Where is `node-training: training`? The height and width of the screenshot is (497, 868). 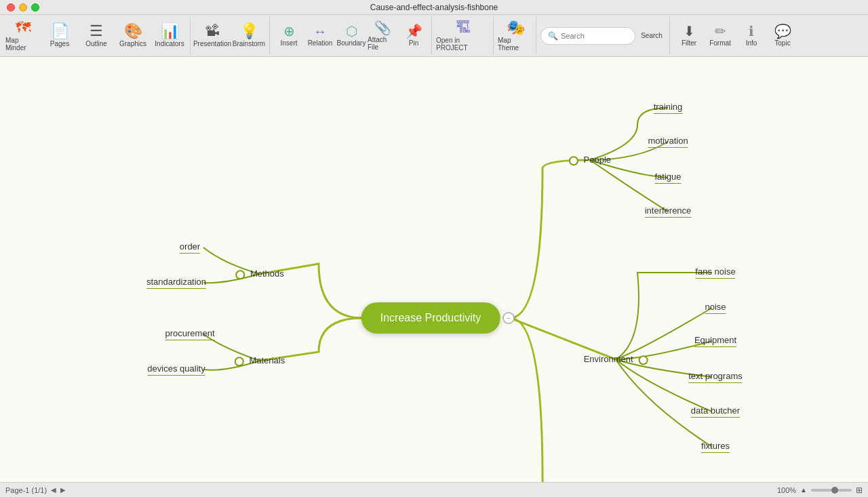
node-training: training is located at coordinates (669, 108).